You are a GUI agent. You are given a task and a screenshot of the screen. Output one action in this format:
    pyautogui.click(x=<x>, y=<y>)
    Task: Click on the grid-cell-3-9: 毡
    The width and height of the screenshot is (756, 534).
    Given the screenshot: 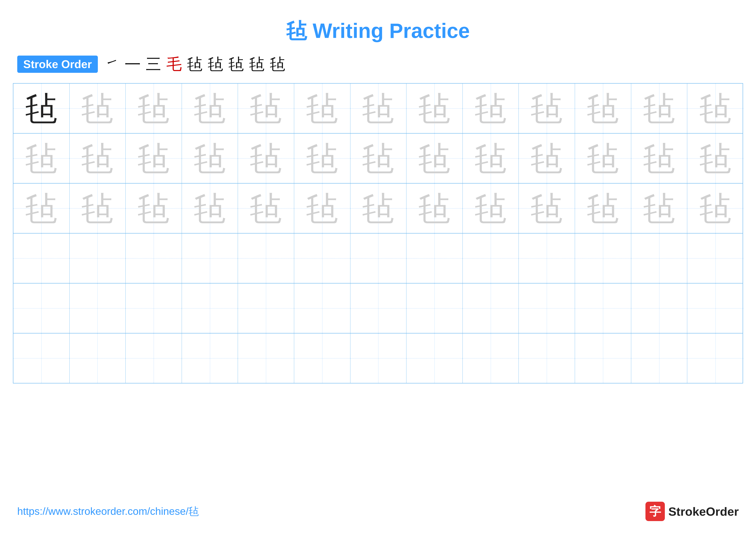 What is the action you would take?
    pyautogui.click(x=491, y=208)
    